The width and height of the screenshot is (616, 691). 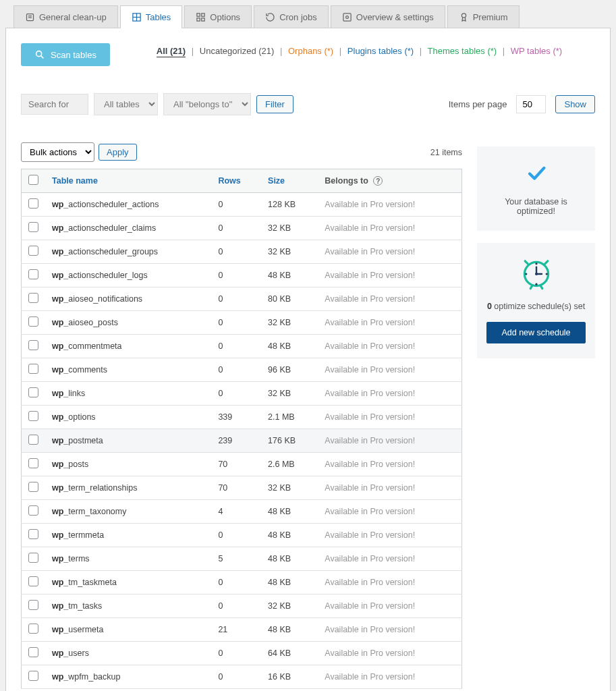 What do you see at coordinates (242, 464) in the screenshot?
I see `table-row: wp_posts702.6 MBAvailable in Pro version…` at bounding box center [242, 464].